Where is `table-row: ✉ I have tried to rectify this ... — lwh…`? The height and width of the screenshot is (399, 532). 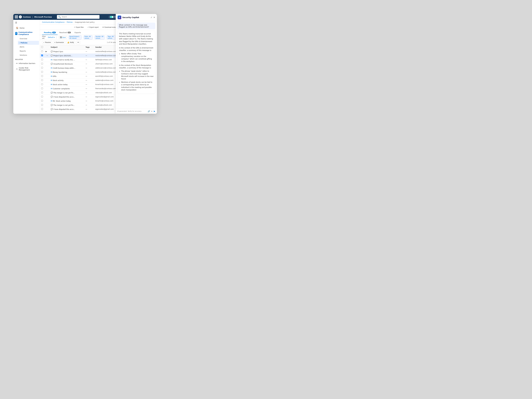 table-row: ✉ I have tried to rectify this ... — lwh… is located at coordinates (82, 60).